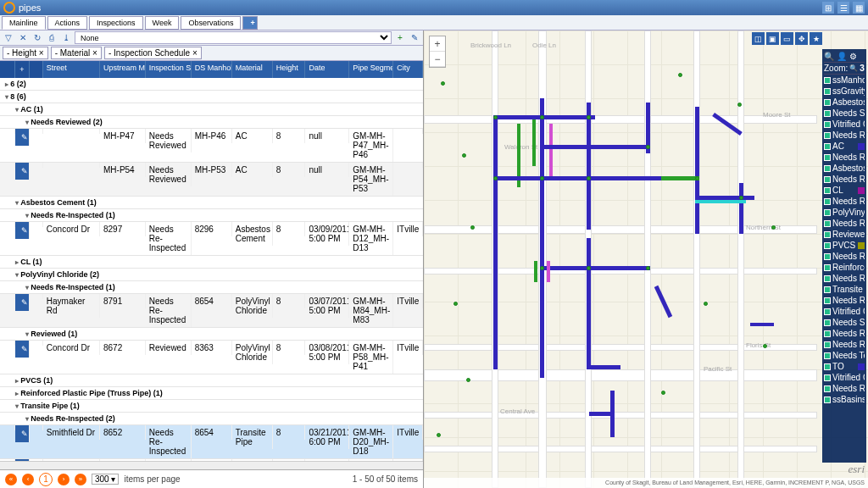 The width and height of the screenshot is (868, 488). What do you see at coordinates (66, 38) in the screenshot?
I see `export-icon: ⤓` at bounding box center [66, 38].